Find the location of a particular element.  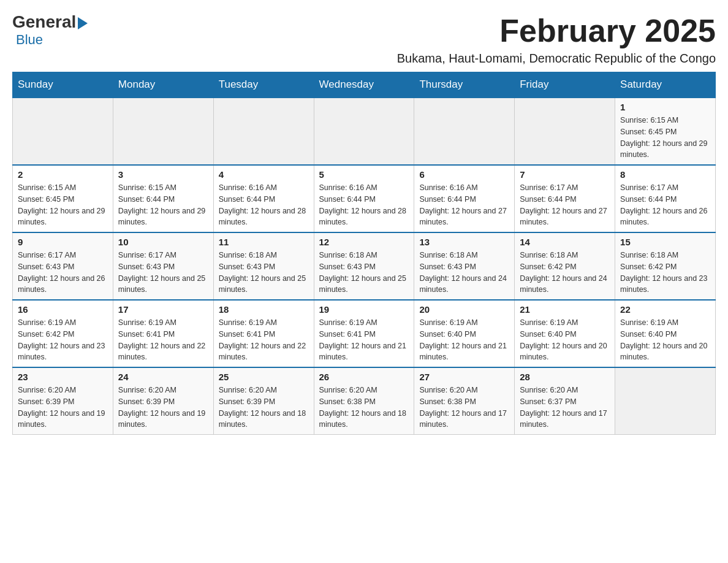

location-subtitle: Bukama, Haut-Lomami, Democratic Republic… is located at coordinates (556, 59).